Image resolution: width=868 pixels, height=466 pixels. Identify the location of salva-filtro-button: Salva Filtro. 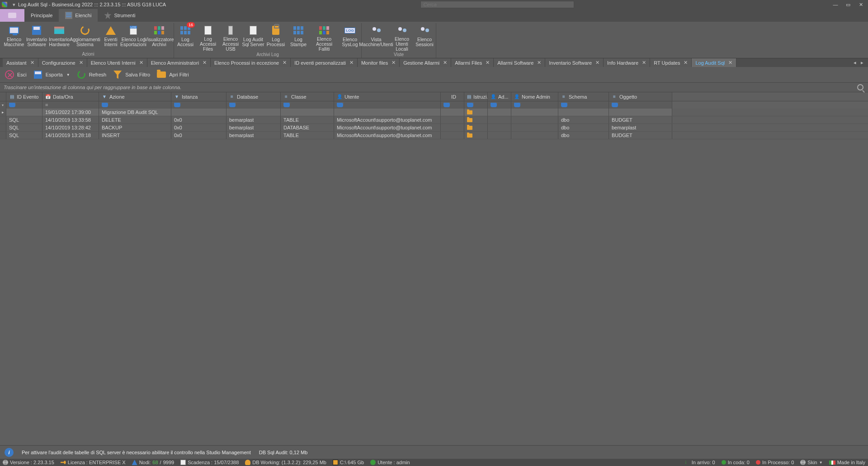
(131, 75).